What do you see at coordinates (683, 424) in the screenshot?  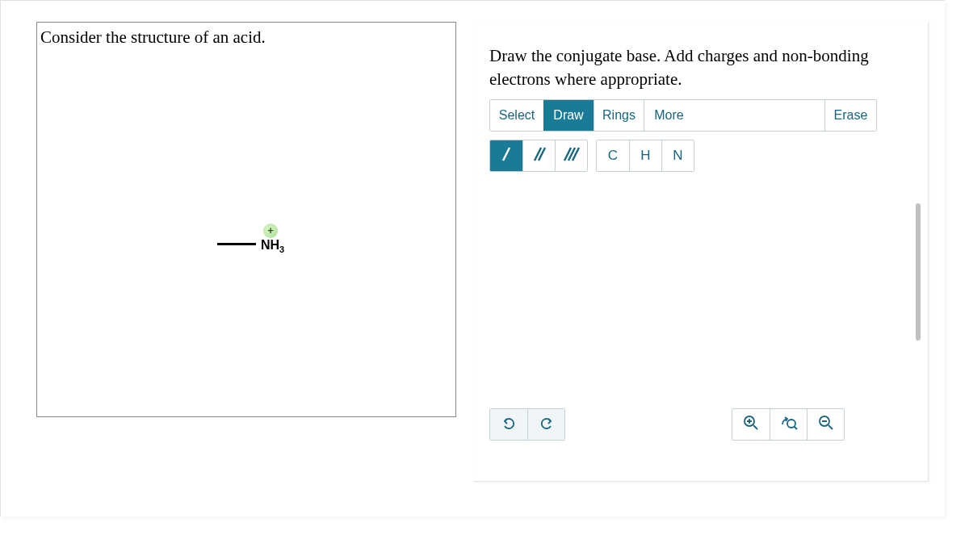 I see `bottom-toolbar` at bounding box center [683, 424].